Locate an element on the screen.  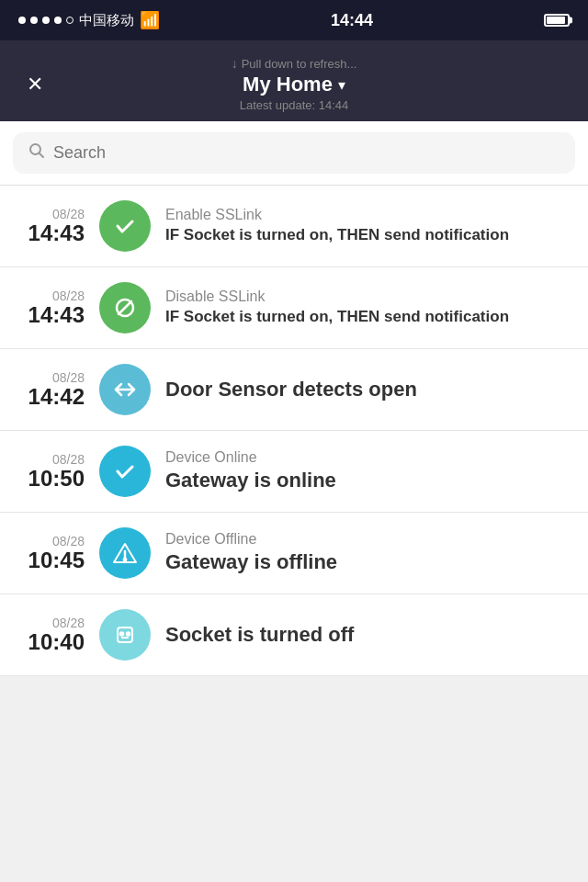
notif-clock: 10:50 is located at coordinates (57, 479).